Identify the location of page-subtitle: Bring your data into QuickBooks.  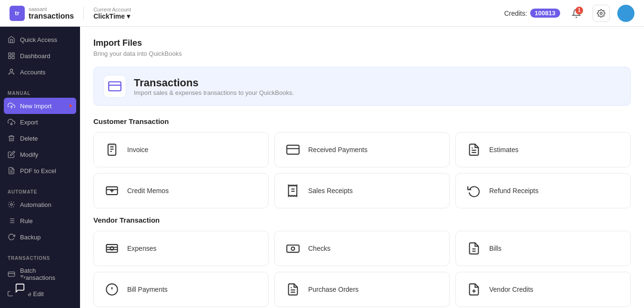
(362, 53).